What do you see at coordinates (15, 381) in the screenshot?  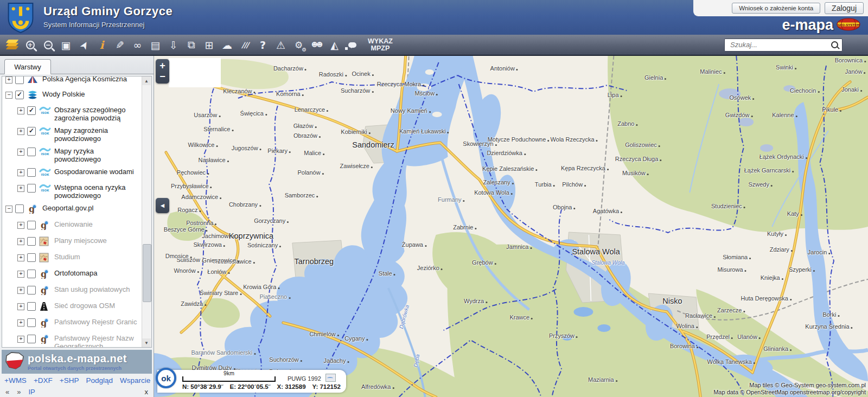 I see `link-wms: +WMS` at bounding box center [15, 381].